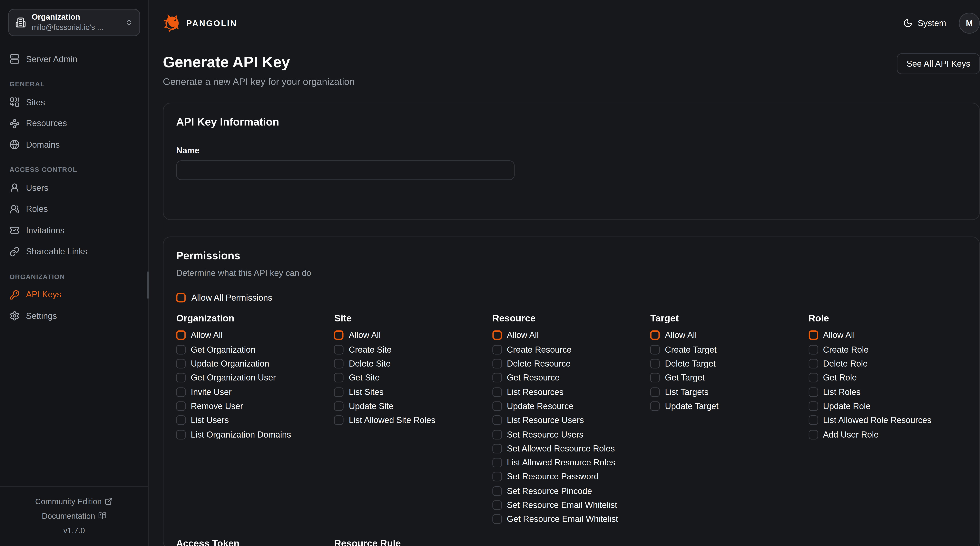 Image resolution: width=980 pixels, height=546 pixels. Describe the element at coordinates (571, 434) in the screenshot. I see `permission-checkbox-row: Set Resource Users` at that location.